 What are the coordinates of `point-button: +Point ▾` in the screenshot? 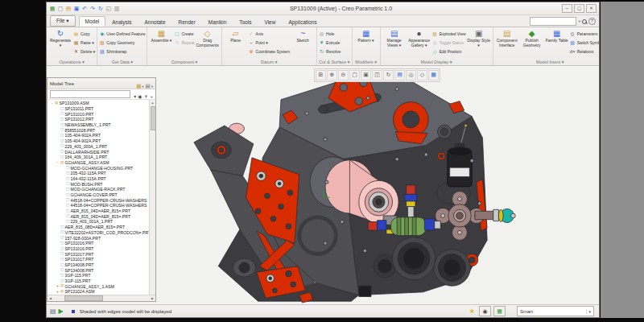 It's located at (270, 42).